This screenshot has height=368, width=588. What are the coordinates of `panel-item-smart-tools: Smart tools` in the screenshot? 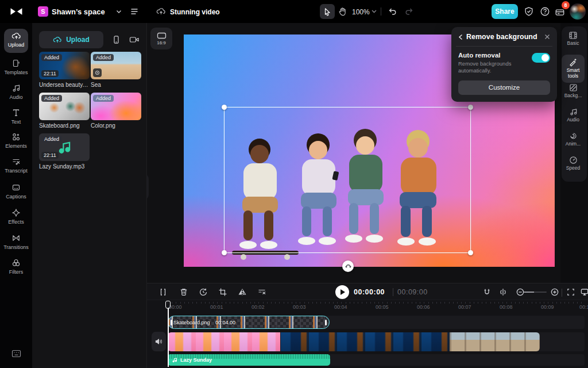 It's located at (573, 69).